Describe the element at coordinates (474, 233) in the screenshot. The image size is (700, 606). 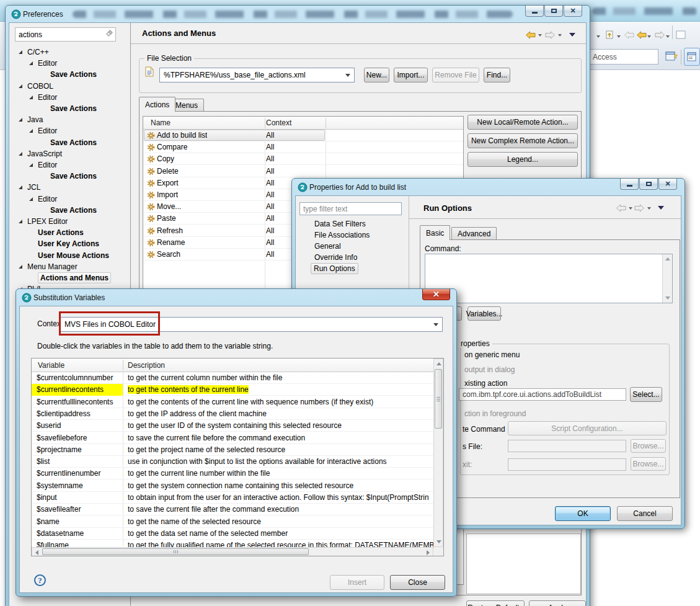
I see `tab-advanced: Advanced` at that location.